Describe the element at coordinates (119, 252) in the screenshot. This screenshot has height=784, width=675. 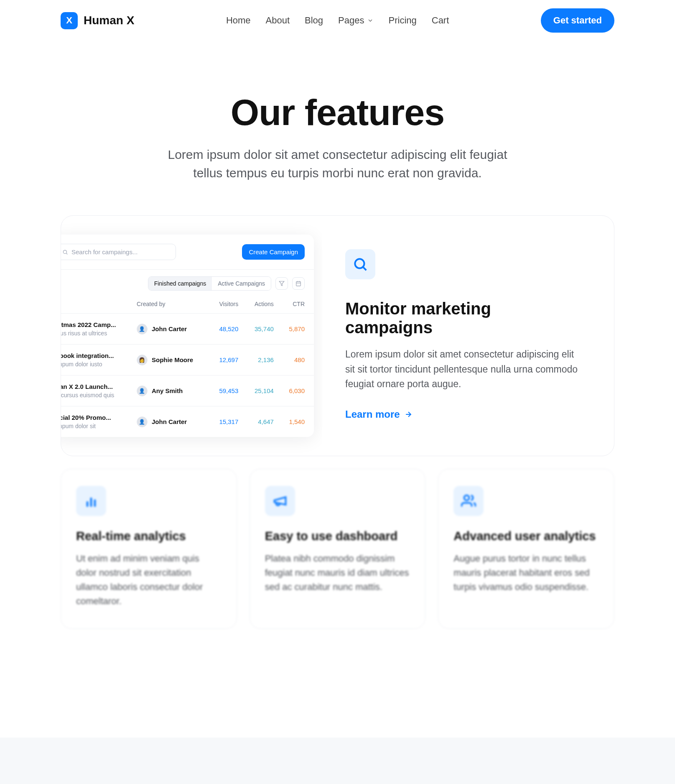
I see `search-input: Search for campaings...` at that location.